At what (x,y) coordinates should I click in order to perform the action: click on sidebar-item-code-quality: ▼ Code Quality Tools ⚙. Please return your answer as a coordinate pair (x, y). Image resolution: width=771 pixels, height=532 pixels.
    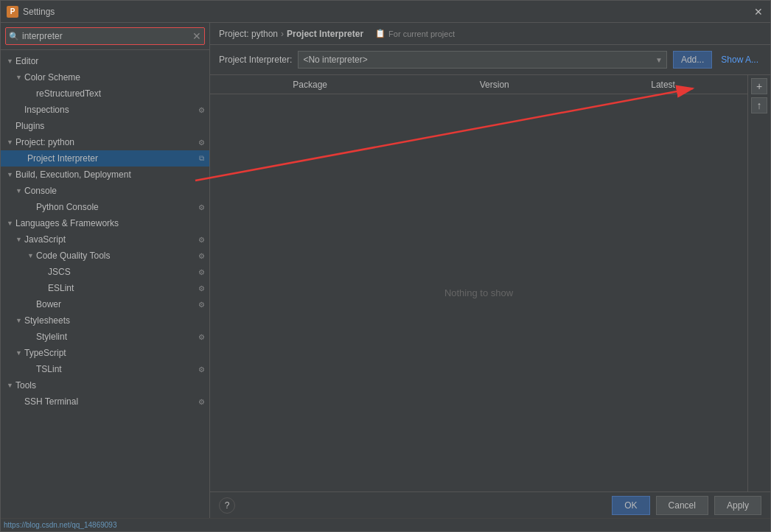
    Looking at the image, I should click on (105, 256).